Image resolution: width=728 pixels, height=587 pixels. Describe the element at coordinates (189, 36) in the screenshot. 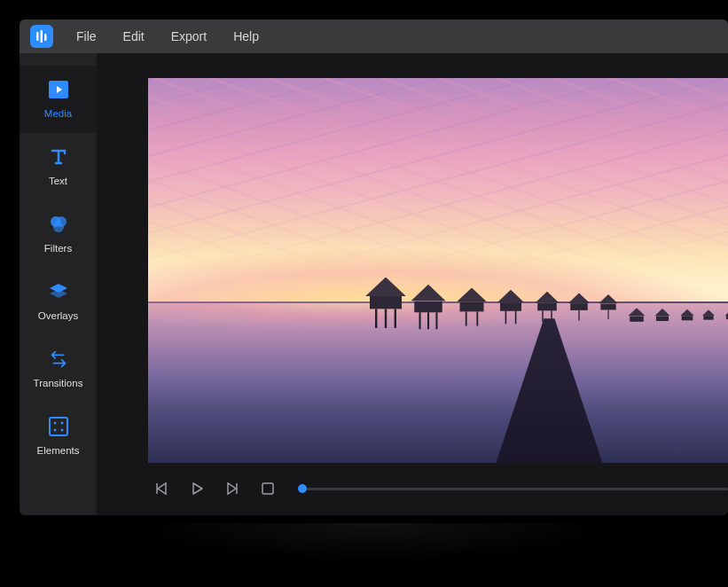

I see `menu-export: Export` at that location.